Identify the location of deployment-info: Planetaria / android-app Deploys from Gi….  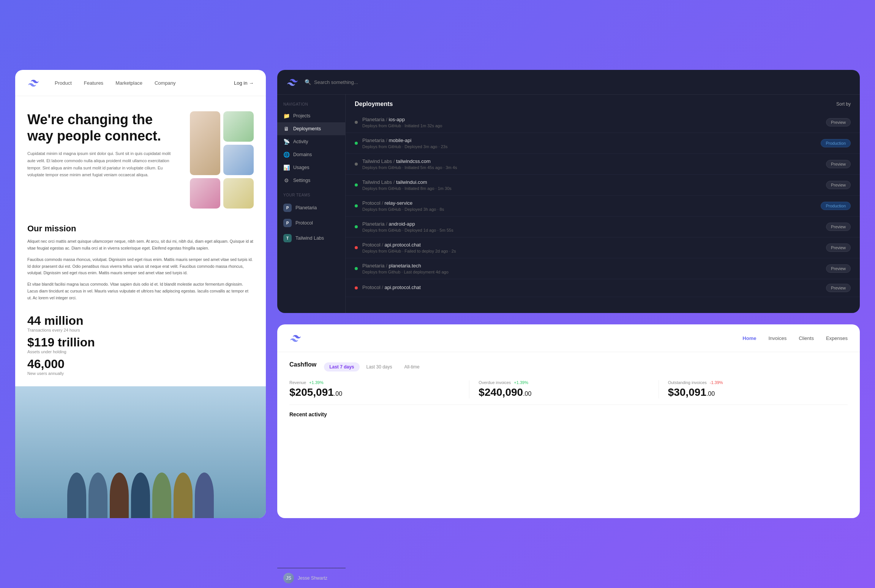
(592, 227).